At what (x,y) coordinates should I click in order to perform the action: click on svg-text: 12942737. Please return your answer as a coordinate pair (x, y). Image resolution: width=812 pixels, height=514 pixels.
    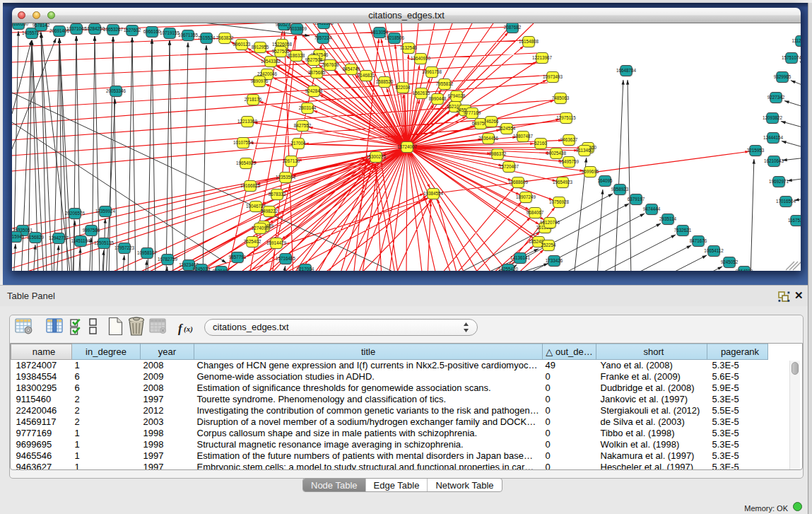
    Looking at the image, I should click on (59, 238).